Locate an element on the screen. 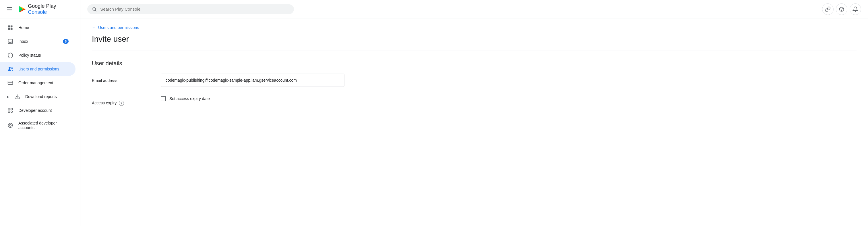 Image resolution: width=868 pixels, height=226 pixels. sidebar-item-download-reports: ▶ Download reports is located at coordinates (38, 96).